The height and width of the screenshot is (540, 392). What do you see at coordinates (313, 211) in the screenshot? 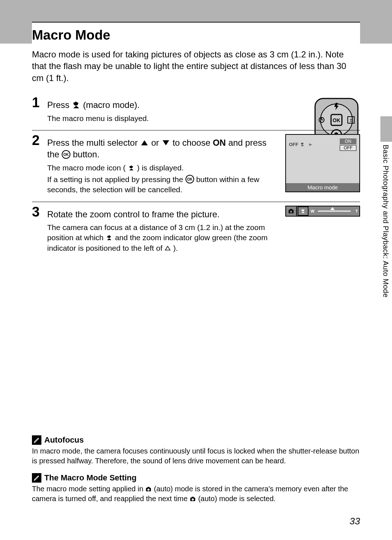
I see `wide-label: W` at bounding box center [313, 211].